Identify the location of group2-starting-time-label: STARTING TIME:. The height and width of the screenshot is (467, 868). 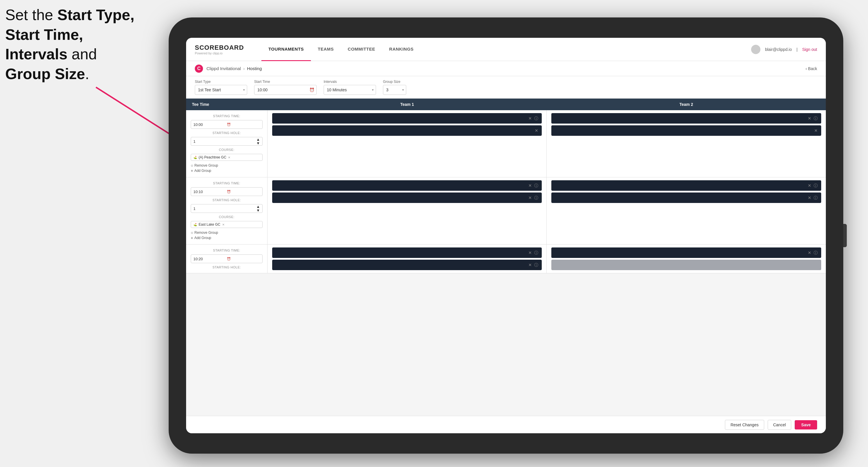
(226, 183).